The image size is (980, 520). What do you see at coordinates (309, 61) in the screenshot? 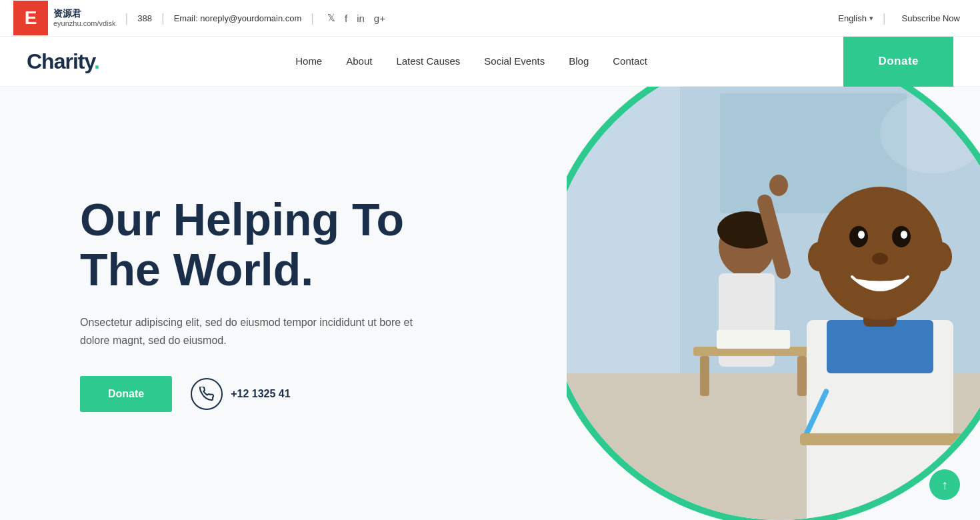
I see `nav-item-home: Home` at bounding box center [309, 61].